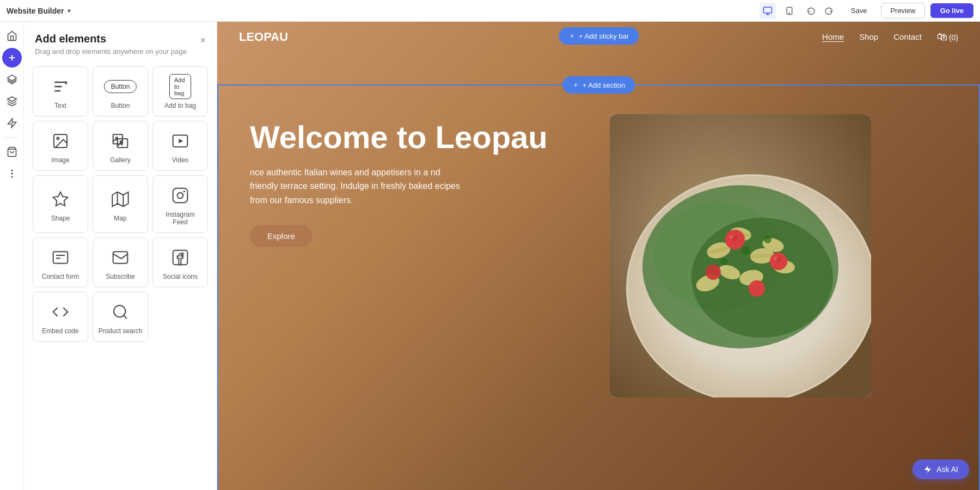  What do you see at coordinates (180, 106) in the screenshot?
I see `addtobag-element-label: Add to bag` at bounding box center [180, 106].